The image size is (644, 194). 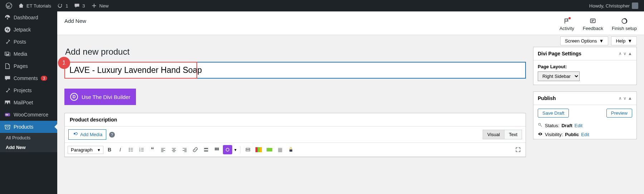 I want to click on finish-label: Finish setup, so click(x=624, y=29).